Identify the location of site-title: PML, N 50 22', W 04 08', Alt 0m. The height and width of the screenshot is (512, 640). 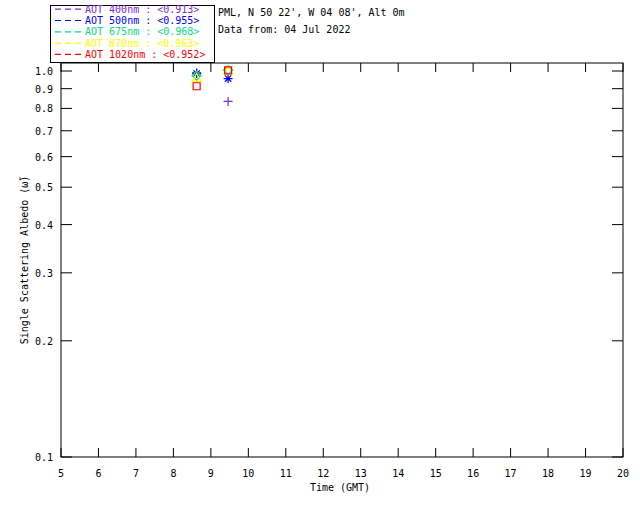
(312, 12).